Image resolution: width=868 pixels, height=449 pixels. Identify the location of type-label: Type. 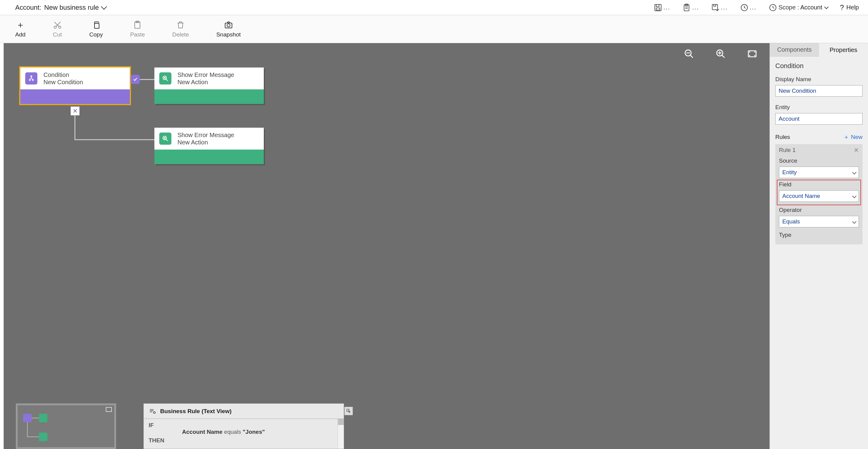
(819, 235).